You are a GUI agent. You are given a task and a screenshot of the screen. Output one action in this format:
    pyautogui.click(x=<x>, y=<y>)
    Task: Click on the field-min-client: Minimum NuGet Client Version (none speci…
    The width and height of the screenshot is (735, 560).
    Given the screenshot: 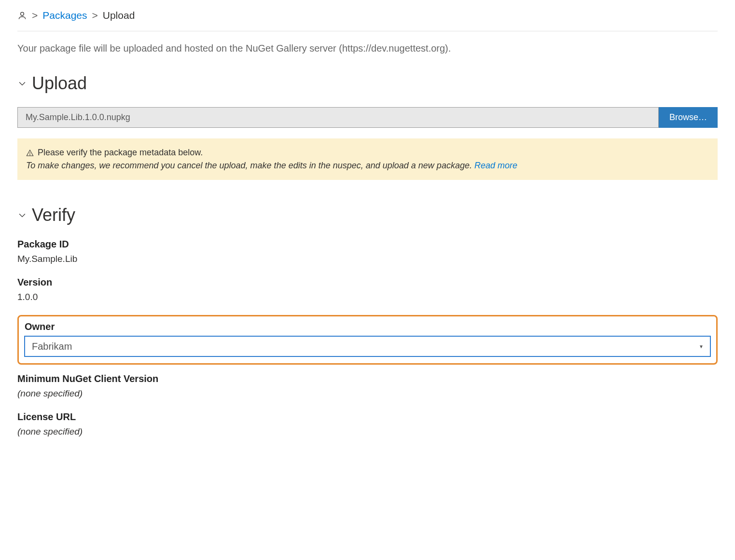 What is the action you would take?
    pyautogui.click(x=368, y=386)
    